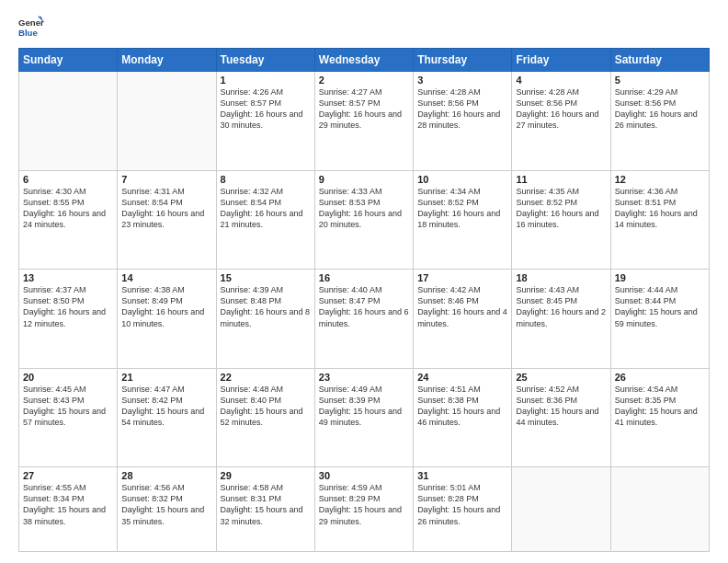  I want to click on day-number: 27, so click(68, 476).